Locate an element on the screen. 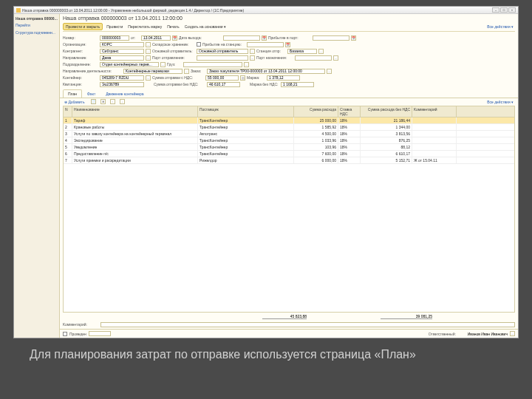 This screenshot has width=532, height=399. print-button: Печать is located at coordinates (173, 27).